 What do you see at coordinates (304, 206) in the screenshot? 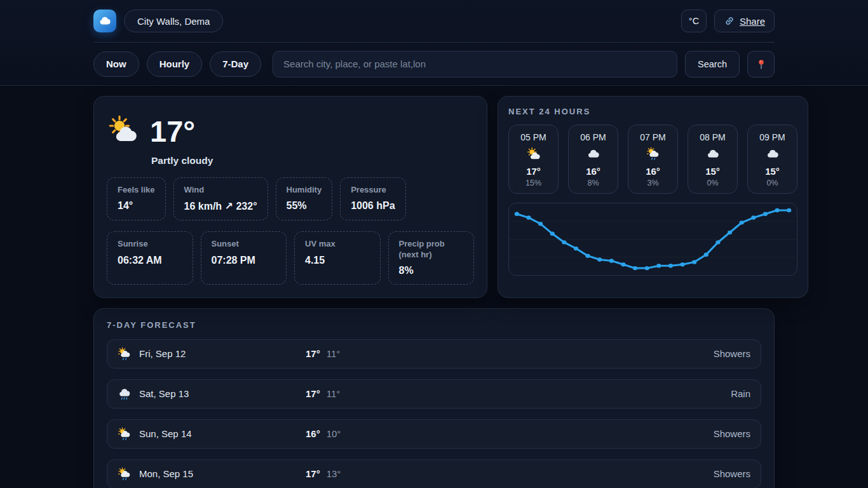
I see `stat-value: 55%` at bounding box center [304, 206].